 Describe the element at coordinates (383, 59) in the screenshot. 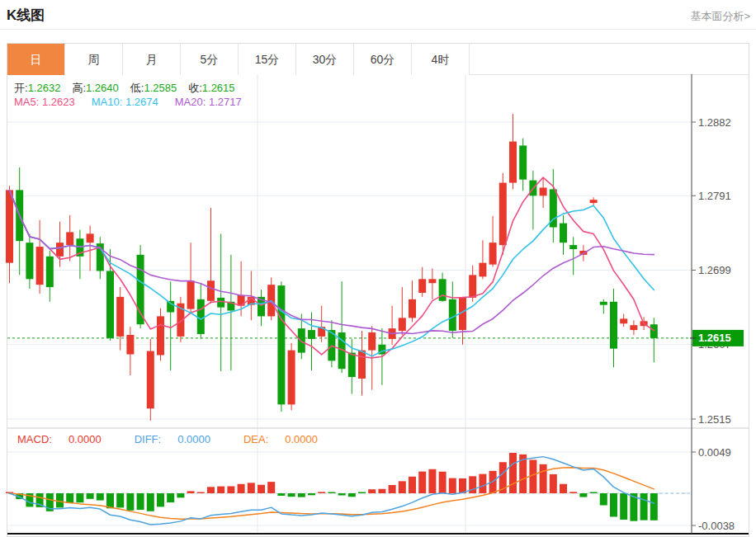

I see `tab-60min: 60分` at that location.